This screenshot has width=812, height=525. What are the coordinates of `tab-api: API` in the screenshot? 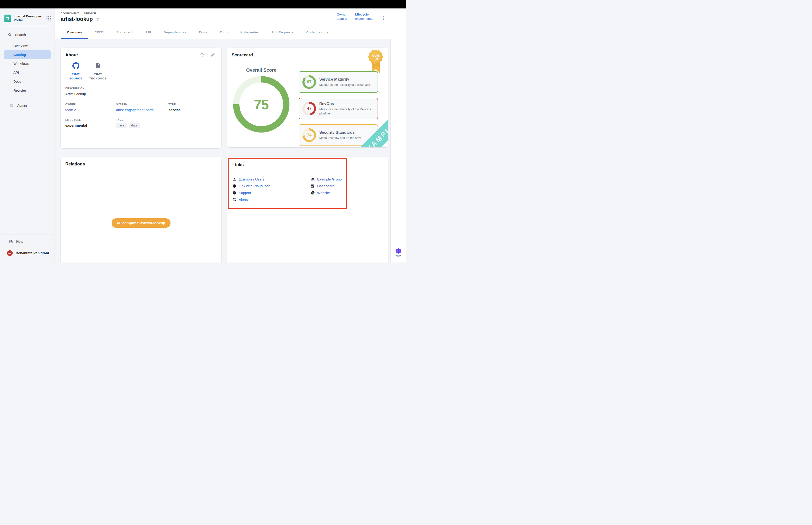 It's located at (148, 32).